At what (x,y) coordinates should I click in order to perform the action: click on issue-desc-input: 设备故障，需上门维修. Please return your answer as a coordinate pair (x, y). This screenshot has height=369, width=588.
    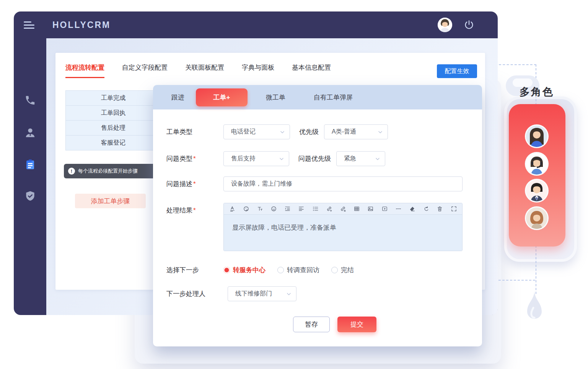
    Looking at the image, I should click on (343, 184).